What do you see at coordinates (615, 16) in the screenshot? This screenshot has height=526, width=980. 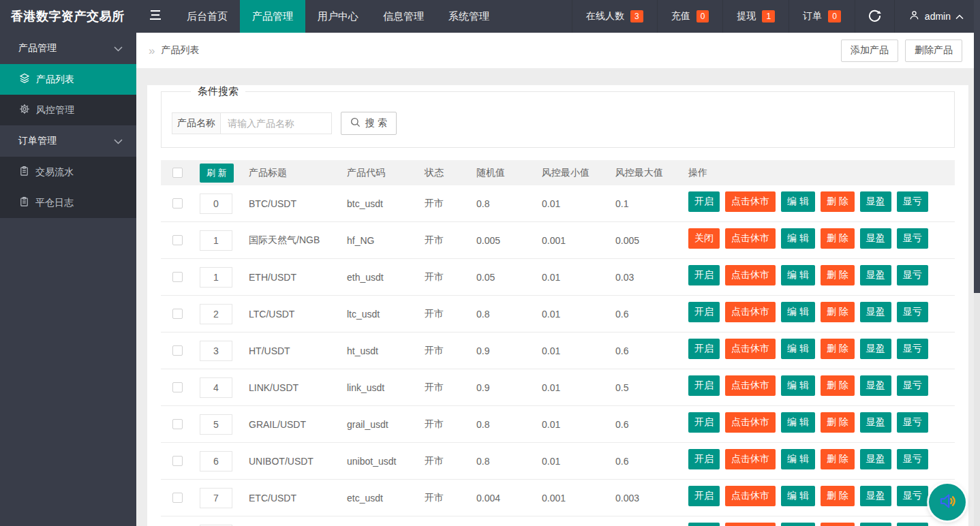 I see `stat-online-users: 在线人数 3` at bounding box center [615, 16].